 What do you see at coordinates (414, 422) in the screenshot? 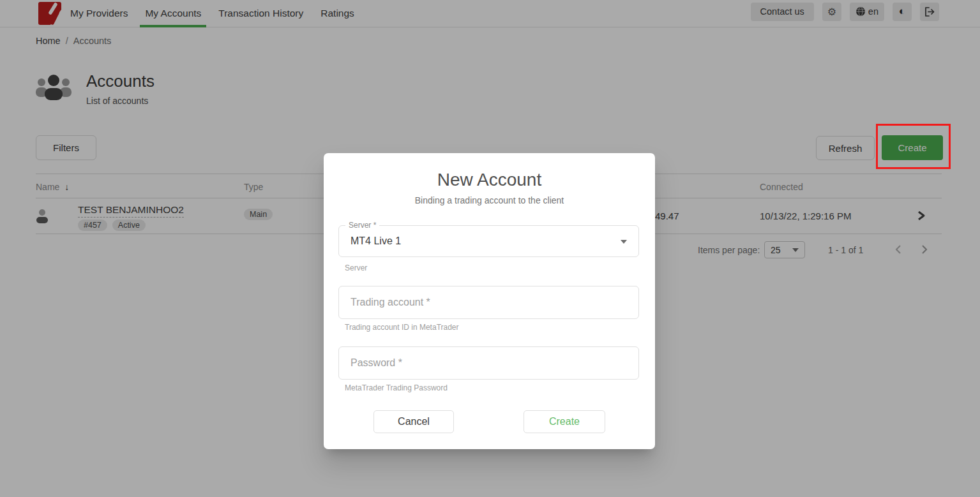
I see `dialog-cancel-button: Cancel` at bounding box center [414, 422].